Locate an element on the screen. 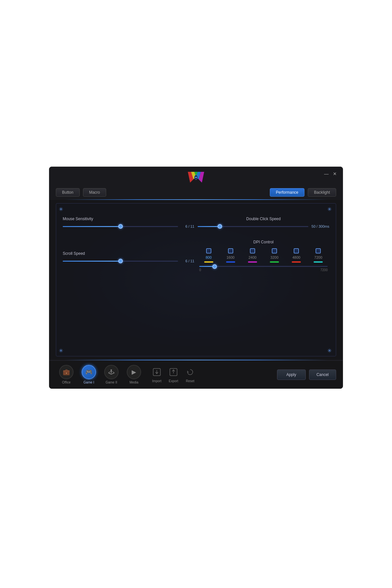 This screenshot has height=588, width=392. dpi-dots-row is located at coordinates (263, 251).